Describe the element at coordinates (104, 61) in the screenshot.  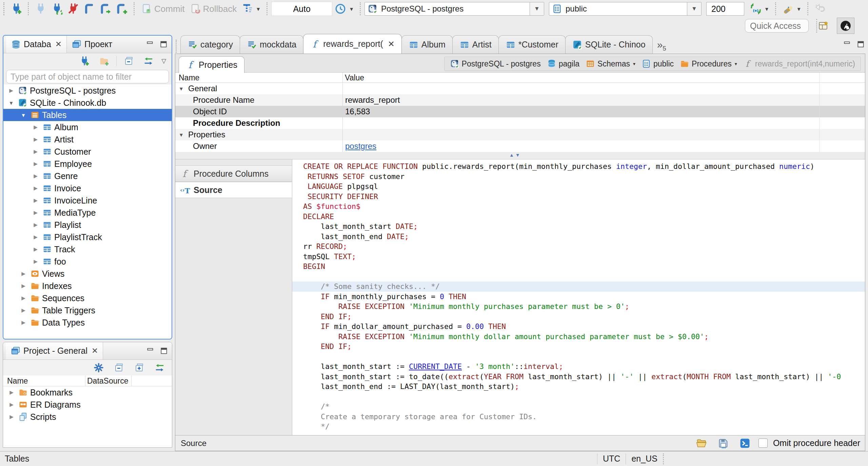
I see `nav-new-folder-button` at that location.